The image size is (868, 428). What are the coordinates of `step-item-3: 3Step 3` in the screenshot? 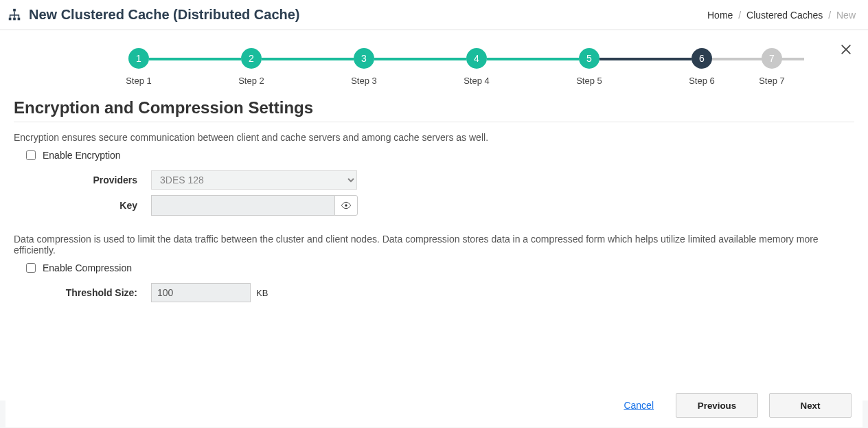 It's located at (364, 67).